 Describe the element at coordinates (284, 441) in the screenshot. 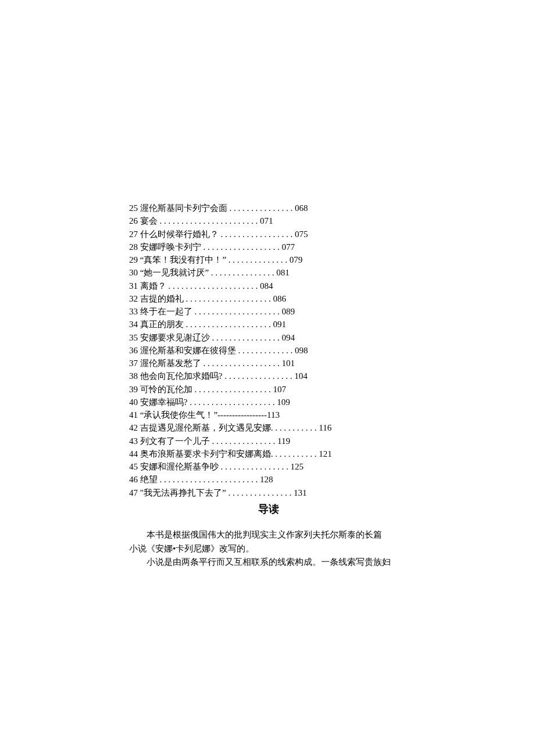

I see `toc-page: 119` at that location.